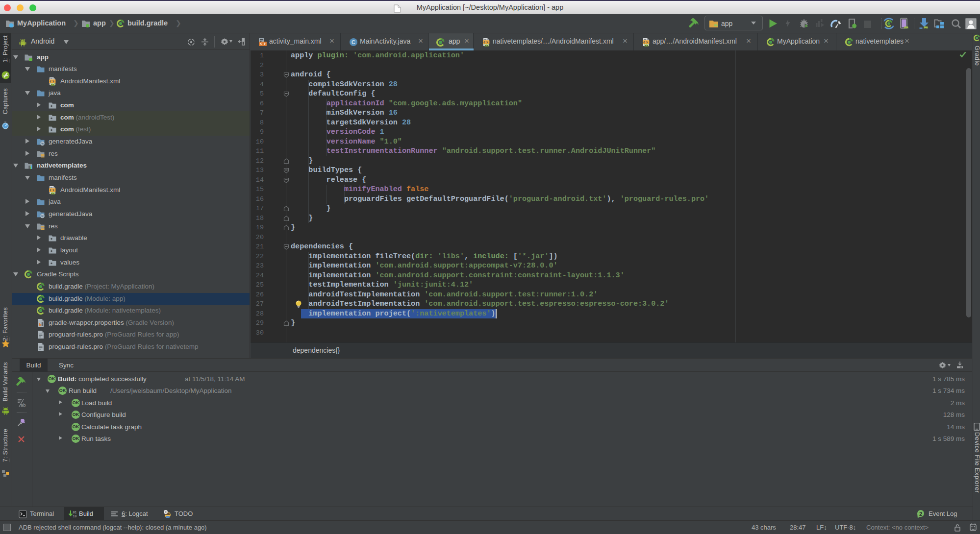  Describe the element at coordinates (75, 512) in the screenshot. I see `svg-text: 01` at that location.